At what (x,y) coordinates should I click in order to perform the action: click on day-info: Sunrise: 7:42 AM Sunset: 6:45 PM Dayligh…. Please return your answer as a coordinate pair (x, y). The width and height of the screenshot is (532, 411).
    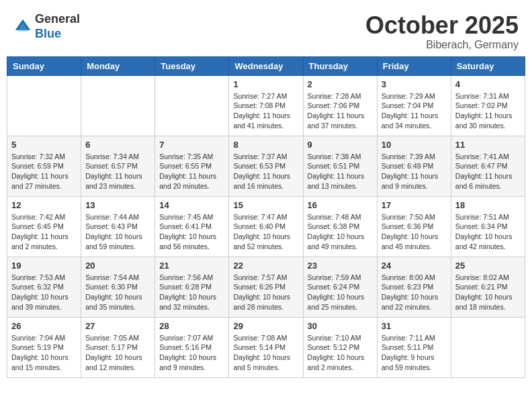
    Looking at the image, I should click on (44, 232).